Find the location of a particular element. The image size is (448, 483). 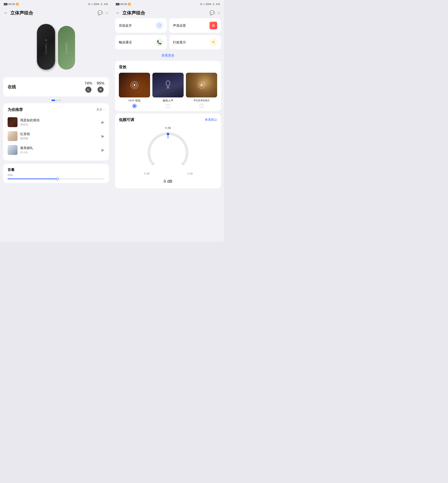

bluetooth-icon: ⚇ is located at coordinates (92, 4).